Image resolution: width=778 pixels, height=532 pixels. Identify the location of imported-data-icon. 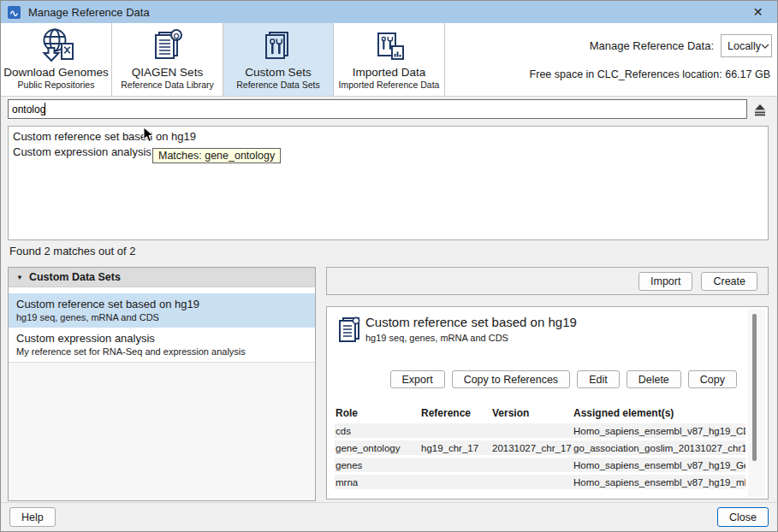
(389, 46).